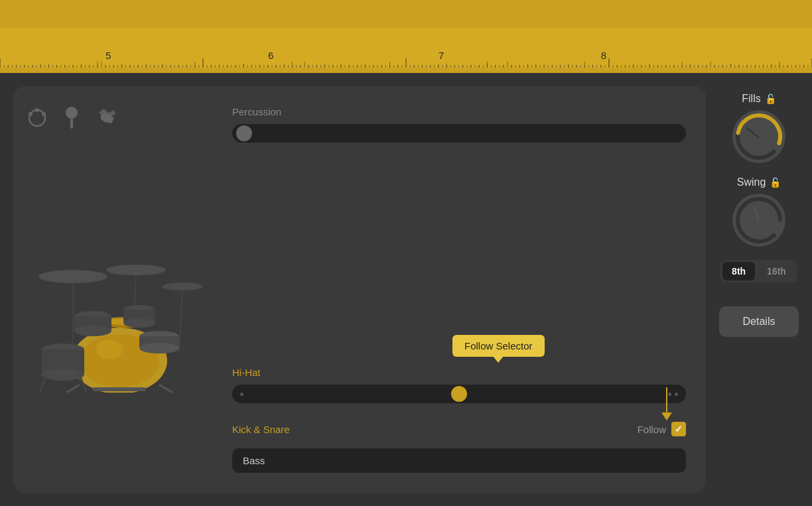  Describe the element at coordinates (499, 346) in the screenshot. I see `follow-selector-tooltip: Follow Selector` at that location.